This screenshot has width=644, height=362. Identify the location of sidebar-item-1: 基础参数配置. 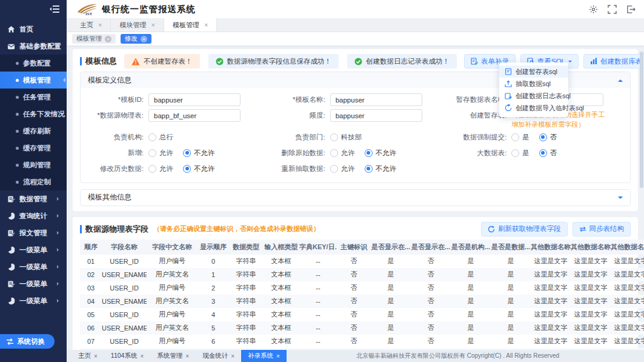
(33, 46).